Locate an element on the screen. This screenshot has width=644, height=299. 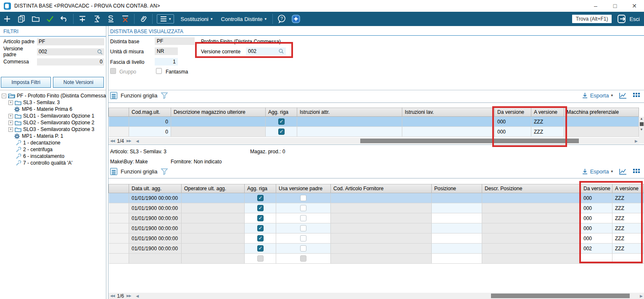
grid2-col-posizione: Posizione is located at coordinates (457, 189).